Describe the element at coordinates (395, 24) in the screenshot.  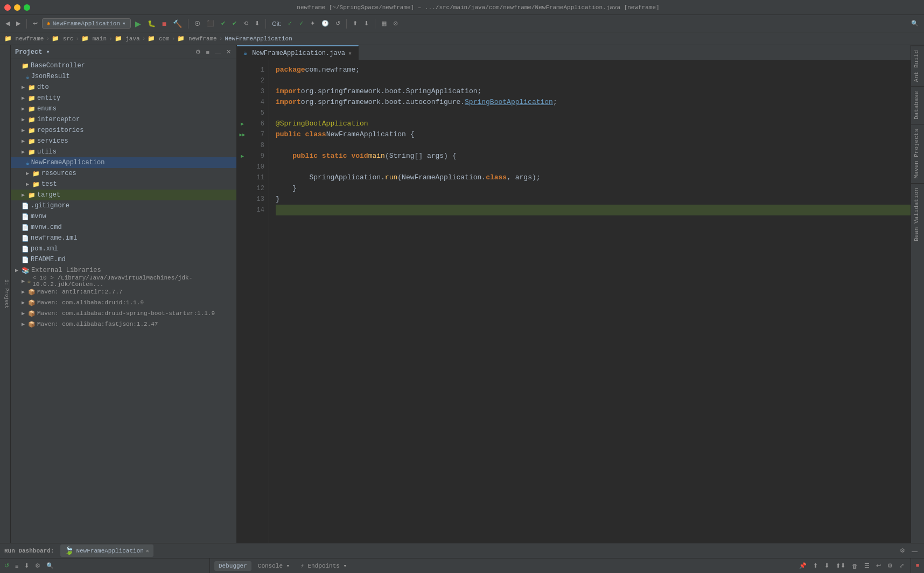
I see `settings-button: ⊘` at that location.